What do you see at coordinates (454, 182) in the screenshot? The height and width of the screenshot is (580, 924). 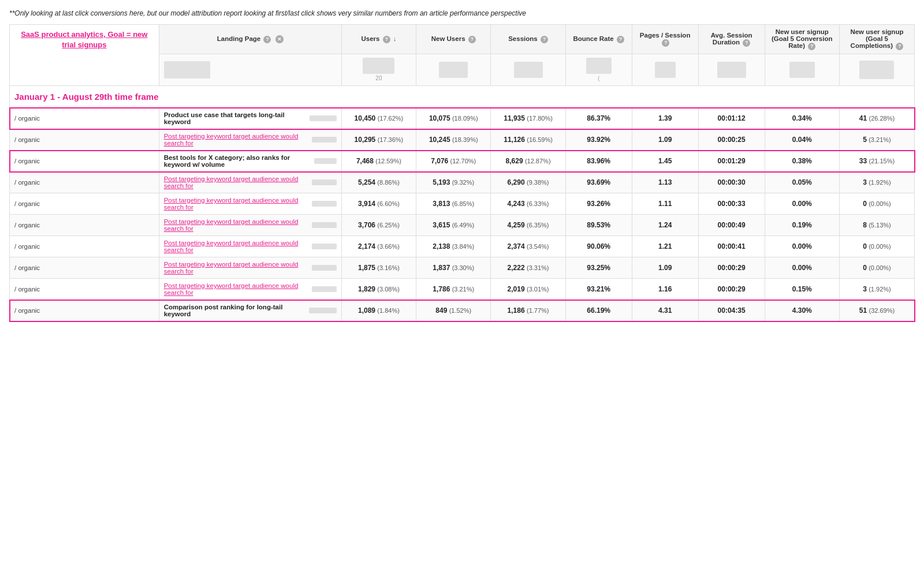 I see `new-users-cell: 5,193 (9.32%)` at bounding box center [454, 182].